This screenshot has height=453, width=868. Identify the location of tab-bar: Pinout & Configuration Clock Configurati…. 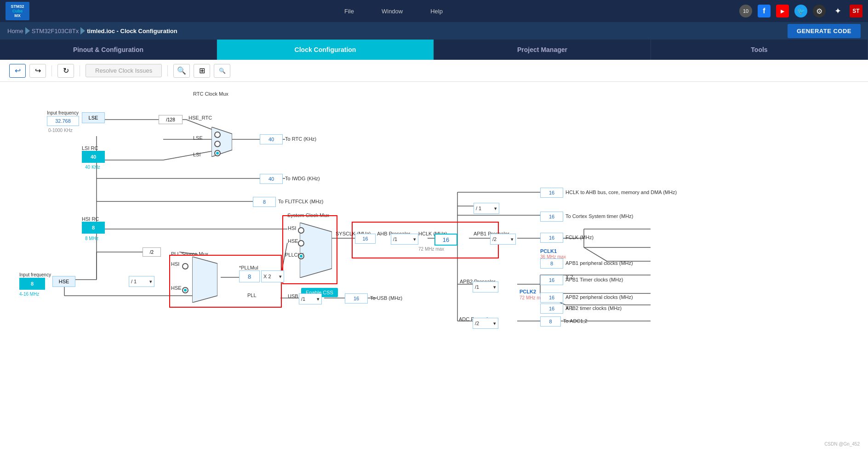
(434, 50).